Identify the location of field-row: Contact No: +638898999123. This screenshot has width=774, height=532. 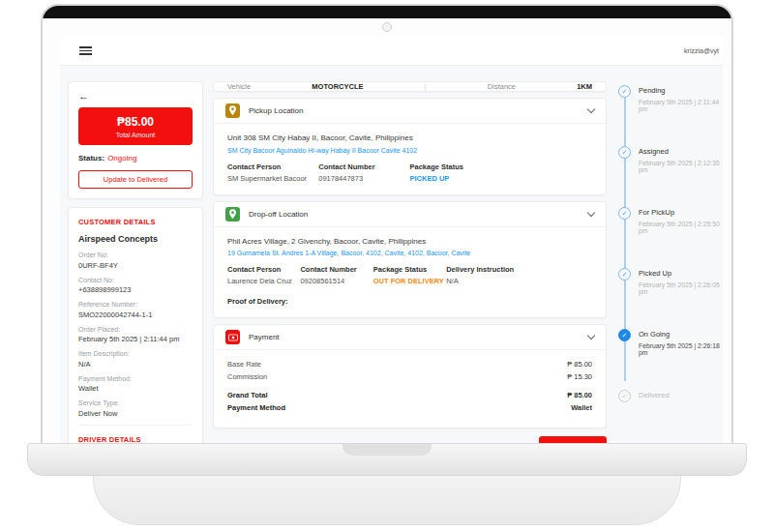
(135, 286).